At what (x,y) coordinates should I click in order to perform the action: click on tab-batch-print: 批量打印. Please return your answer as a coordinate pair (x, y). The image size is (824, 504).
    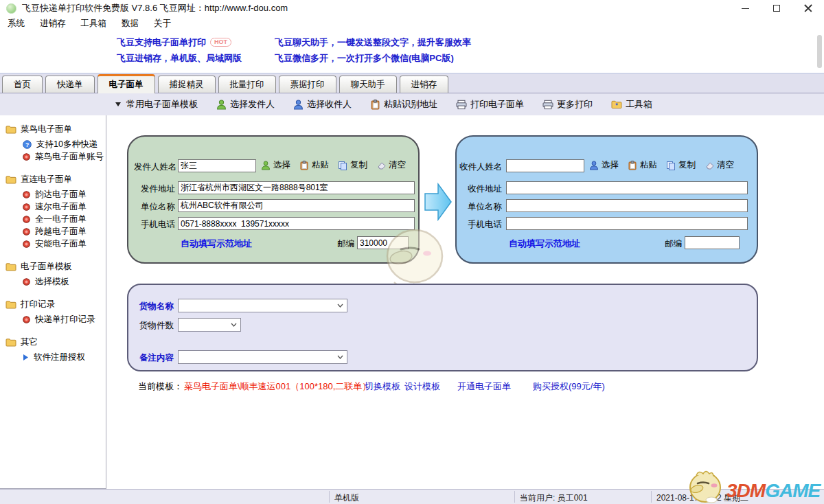
    Looking at the image, I should click on (247, 84).